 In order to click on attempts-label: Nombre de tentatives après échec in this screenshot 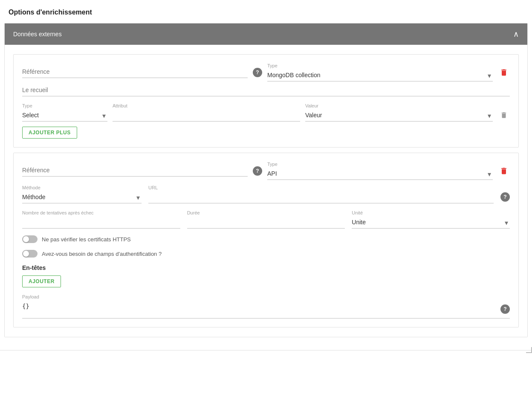, I will do `click(101, 213)`.